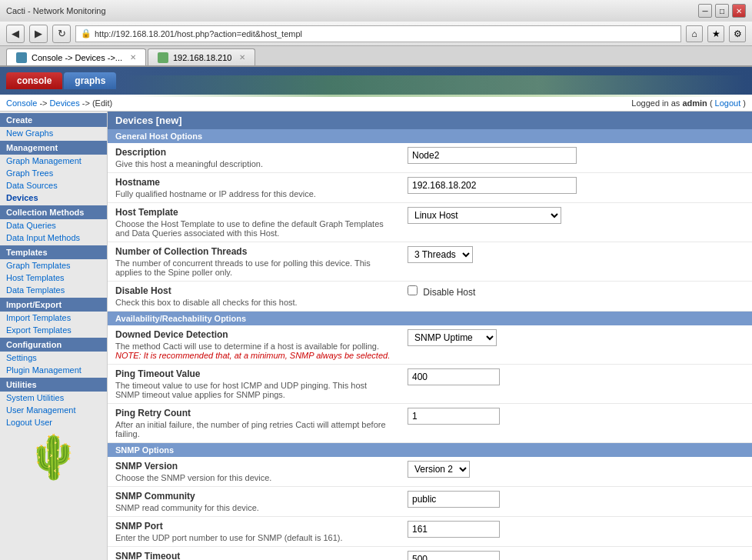 The width and height of the screenshot is (752, 560). I want to click on label-snmp-community: SNMP Community, so click(254, 496).